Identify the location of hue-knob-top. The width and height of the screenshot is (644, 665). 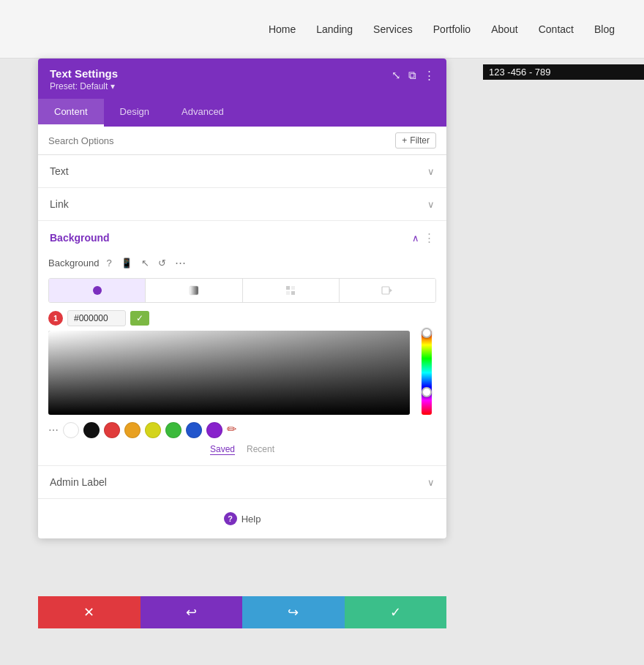
(427, 333).